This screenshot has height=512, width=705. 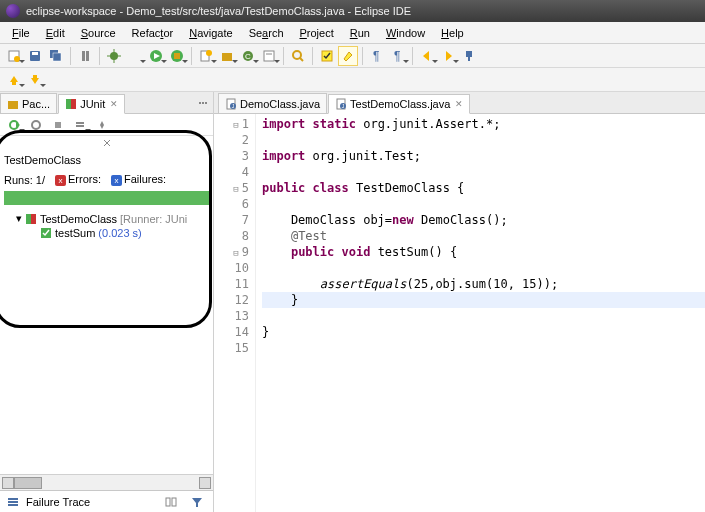 I want to click on main-toolbar: C ¶ ¶, so click(x=352, y=56).